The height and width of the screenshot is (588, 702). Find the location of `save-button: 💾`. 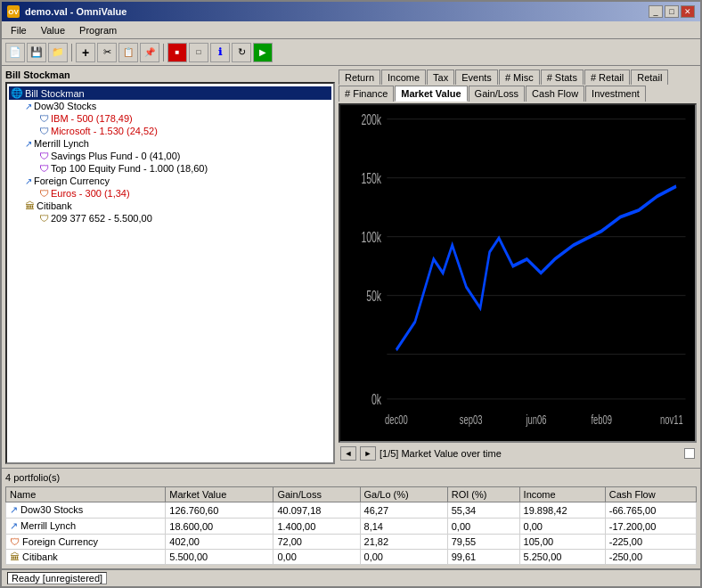

save-button: 💾 is located at coordinates (37, 53).